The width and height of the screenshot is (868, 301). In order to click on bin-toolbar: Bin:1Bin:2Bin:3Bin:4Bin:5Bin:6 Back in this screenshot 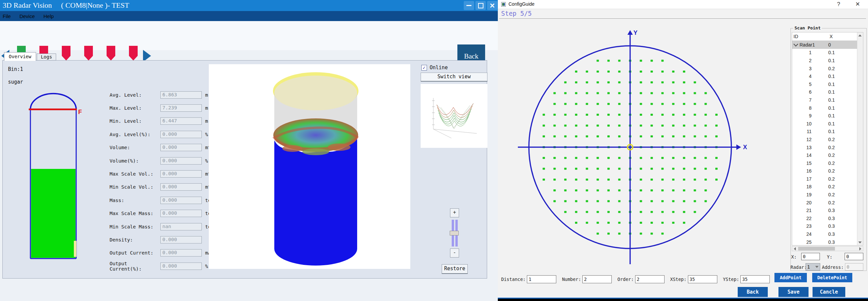, I will do `click(249, 36)`.